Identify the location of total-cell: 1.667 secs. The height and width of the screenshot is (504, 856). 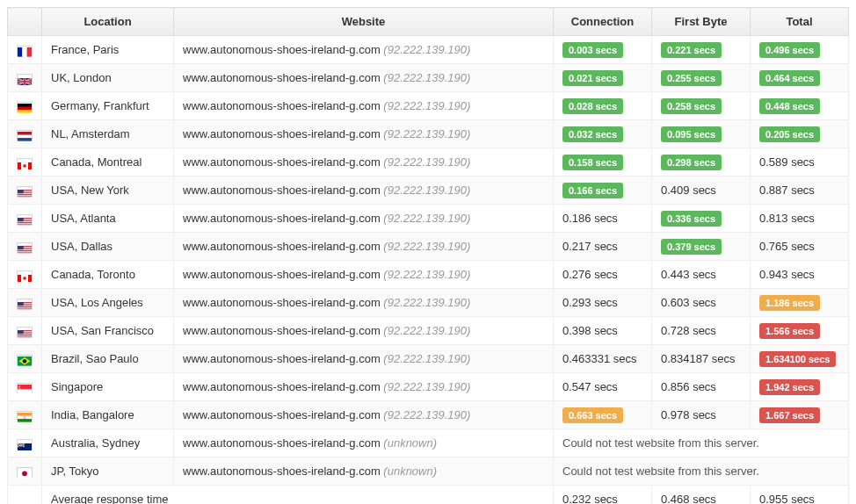
(800, 415).